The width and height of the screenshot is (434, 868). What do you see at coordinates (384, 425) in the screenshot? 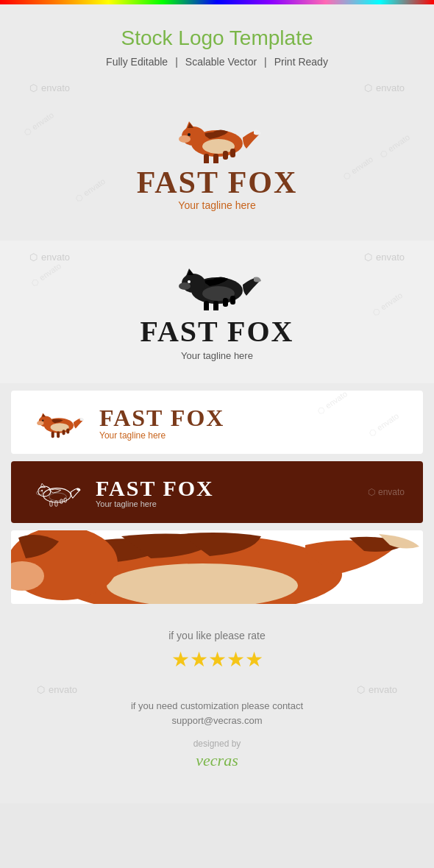
I see `diag-watermark-8: ⬡ envato` at bounding box center [384, 425].